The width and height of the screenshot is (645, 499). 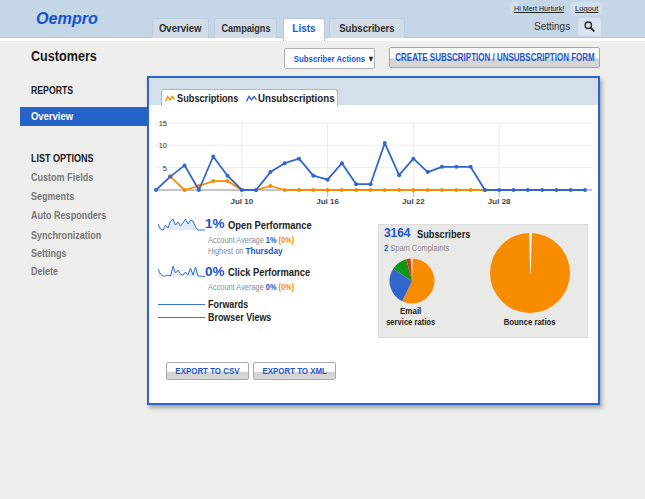 I want to click on svg-text: Jul 22, so click(x=414, y=202).